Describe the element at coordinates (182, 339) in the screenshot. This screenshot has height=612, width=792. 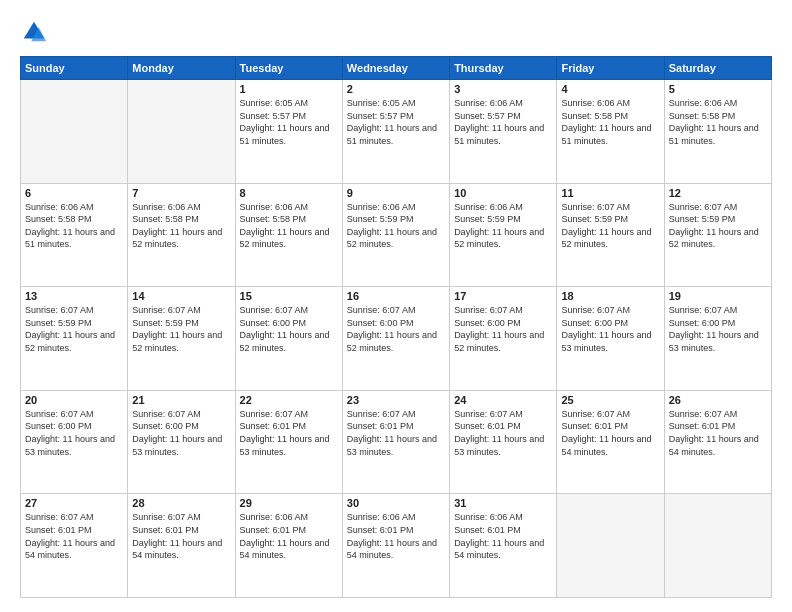
I see `calendar-cell: 14Sunrise: 6:07 AMSunset: 5:59 PMDayligh…` at that location.